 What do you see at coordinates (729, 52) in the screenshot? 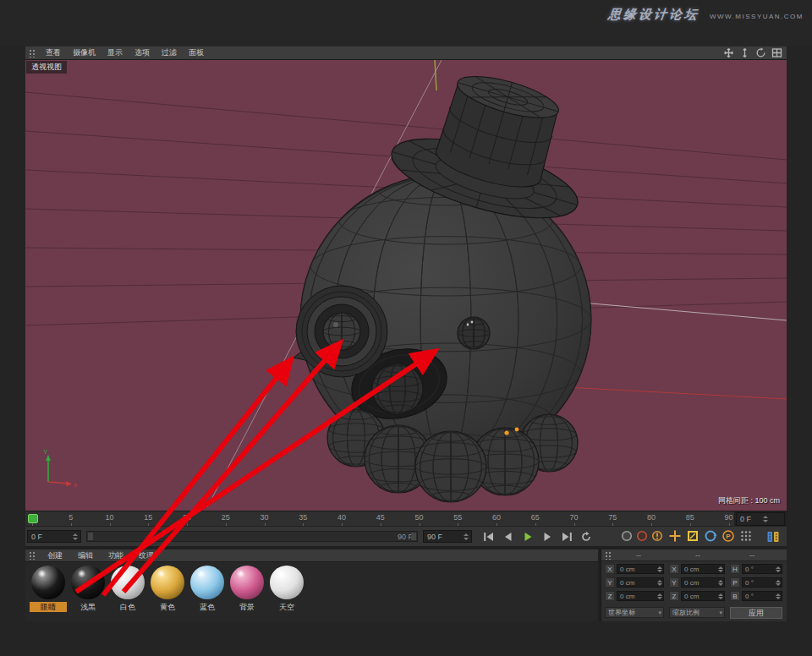
I see `pan-view-icon` at bounding box center [729, 52].